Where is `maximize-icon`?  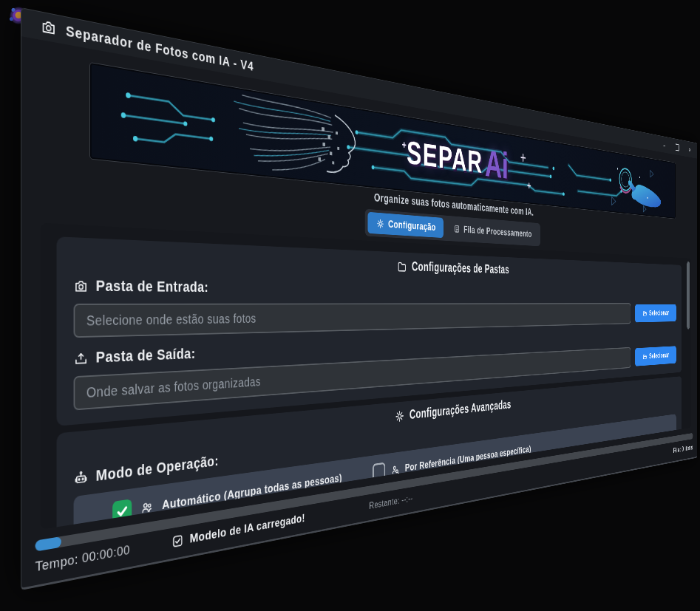
maximize-icon is located at coordinates (677, 147).